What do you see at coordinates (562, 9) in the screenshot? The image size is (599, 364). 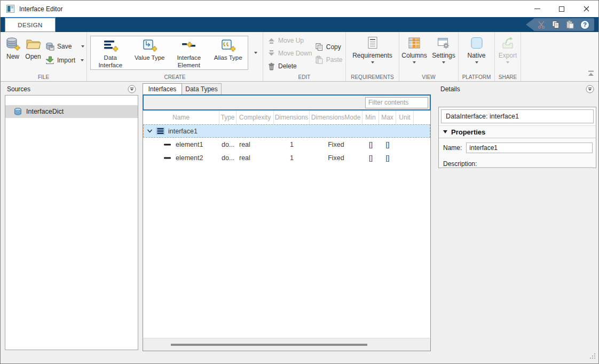 I see `maximize-button` at bounding box center [562, 9].